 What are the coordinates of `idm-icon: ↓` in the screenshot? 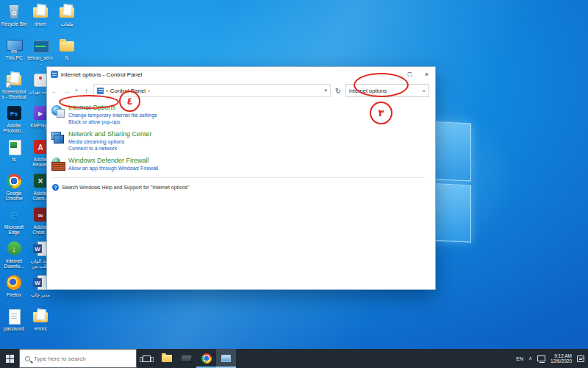 It's located at (14, 249).